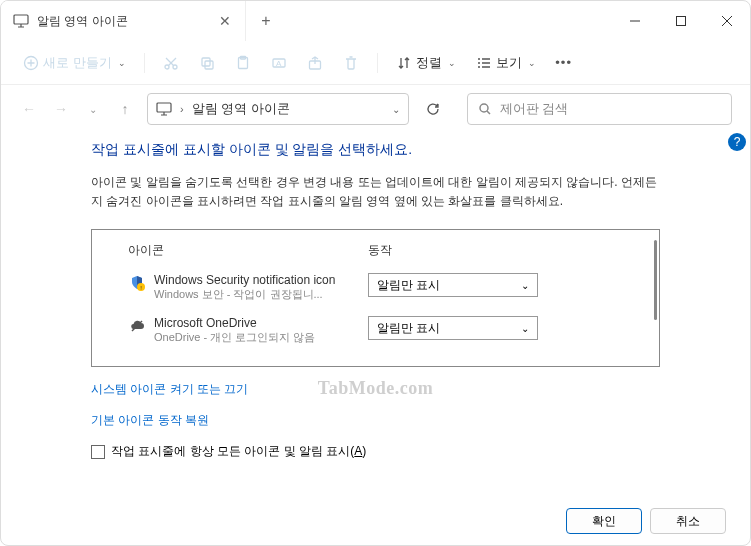 The width and height of the screenshot is (751, 546). What do you see at coordinates (534, 109) in the screenshot?
I see `search-placeholder: 제어판 검색` at bounding box center [534, 109].